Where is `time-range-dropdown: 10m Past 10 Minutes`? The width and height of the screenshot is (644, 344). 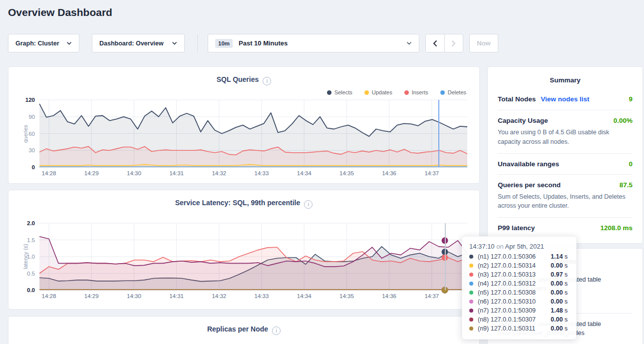 time-range-dropdown: 10m Past 10 Minutes is located at coordinates (314, 43).